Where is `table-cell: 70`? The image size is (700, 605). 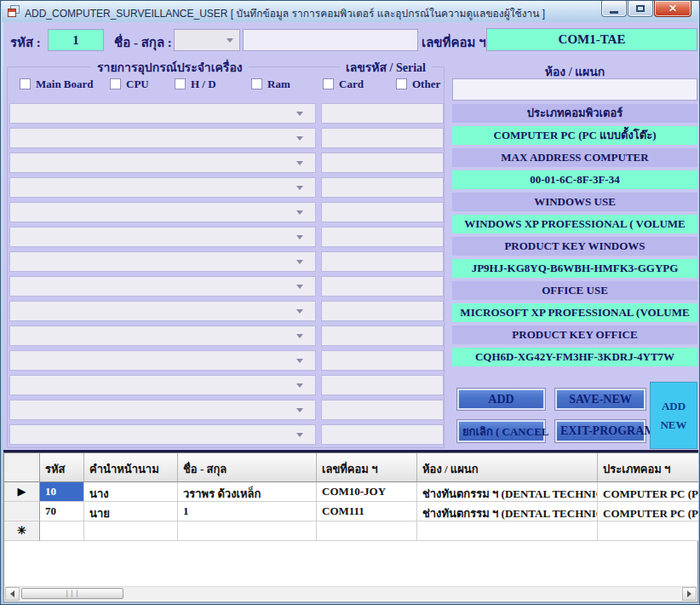
table-cell: 70 is located at coordinates (62, 511).